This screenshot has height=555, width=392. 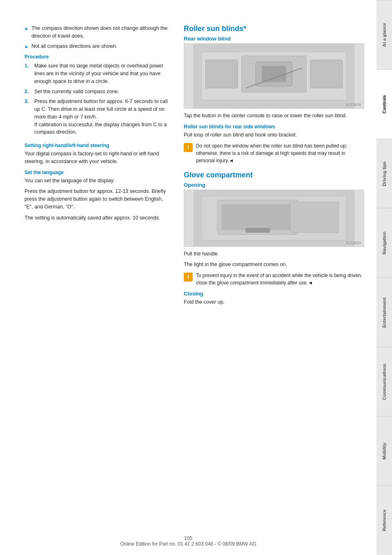 What do you see at coordinates (274, 116) in the screenshot?
I see `rear-window-description: Tap the button in the center console to …` at bounding box center [274, 116].